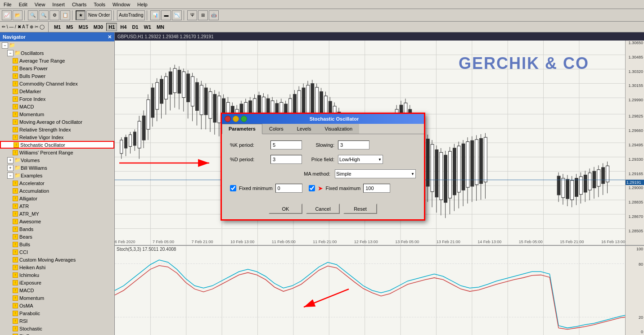 This screenshot has height=335, width=644. Describe the element at coordinates (57, 334) in the screenshot. I see `ex-zigzag: f ZigZag` at that location.